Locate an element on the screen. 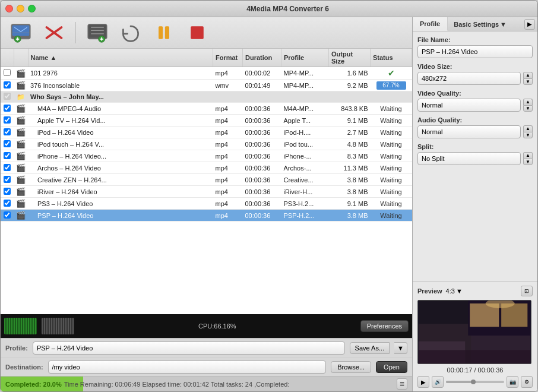 The width and height of the screenshot is (538, 392). videosize-select: 480x272 320x240 640x480 is located at coordinates (469, 78).